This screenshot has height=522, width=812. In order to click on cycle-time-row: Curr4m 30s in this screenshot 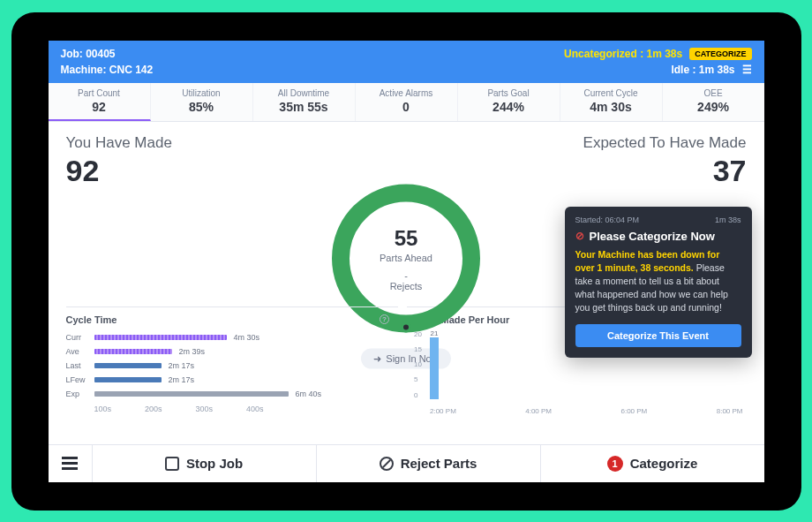, I will do `click(233, 337)`.